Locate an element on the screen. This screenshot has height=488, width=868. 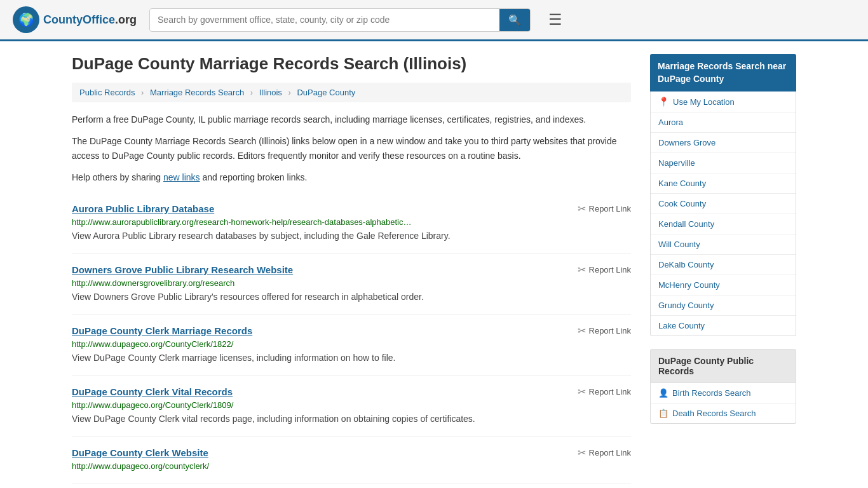
result-title: DuPage County Clerk Website is located at coordinates (140, 452).